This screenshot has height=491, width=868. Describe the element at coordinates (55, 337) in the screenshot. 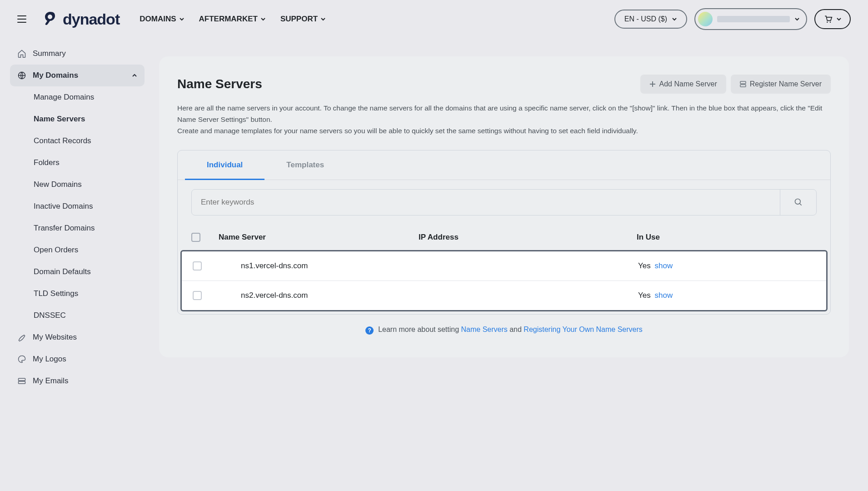

I see `sidebar-item-label: My Websites` at that location.